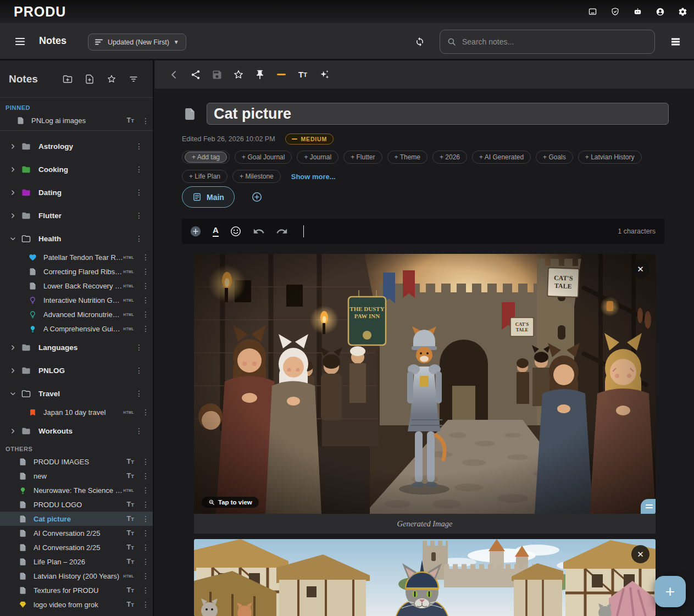 This screenshot has width=694, height=616. What do you see at coordinates (76, 329) in the screenshot?
I see `sidebar-note-a-comprehensive-guide: A Comprehensive Guide ...HTML⋮` at bounding box center [76, 329].